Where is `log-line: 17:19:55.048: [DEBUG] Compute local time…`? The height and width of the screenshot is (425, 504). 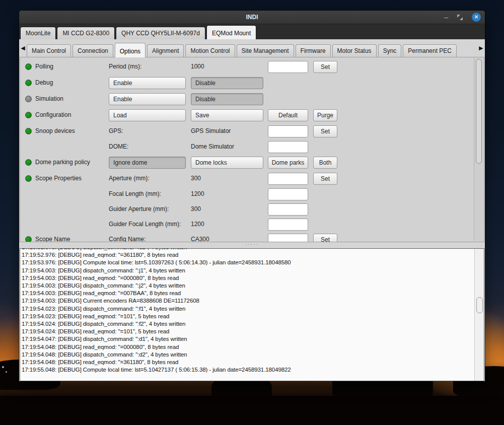
log-line: 17:19:55.048: [DEBUG] Compute local time… is located at coordinates (247, 370).